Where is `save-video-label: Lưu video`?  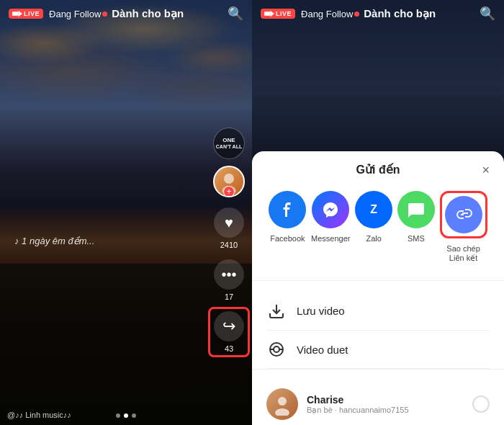 save-video-label: Lưu video is located at coordinates (321, 311).